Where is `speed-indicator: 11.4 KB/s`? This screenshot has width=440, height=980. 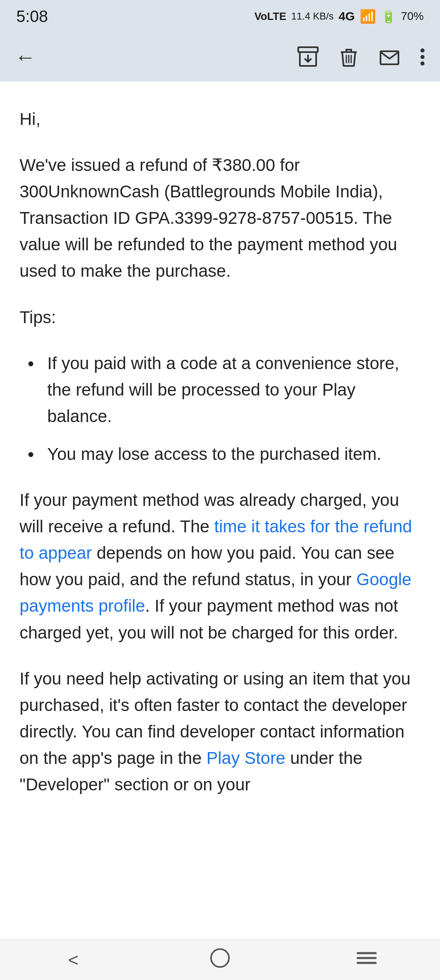
speed-indicator: 11.4 KB/s is located at coordinates (312, 16).